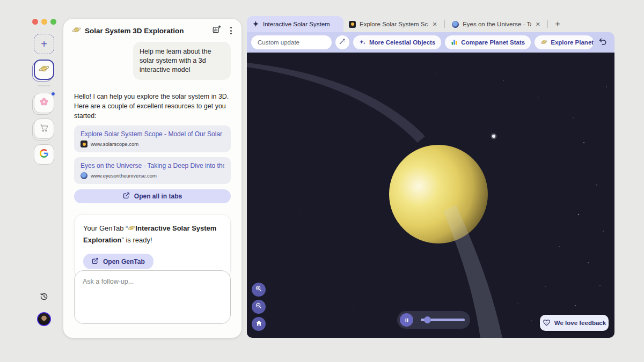 Image resolution: width=644 pixels, height=362 pixels. What do you see at coordinates (342, 42) in the screenshot?
I see `magic-wand-button` at bounding box center [342, 42].